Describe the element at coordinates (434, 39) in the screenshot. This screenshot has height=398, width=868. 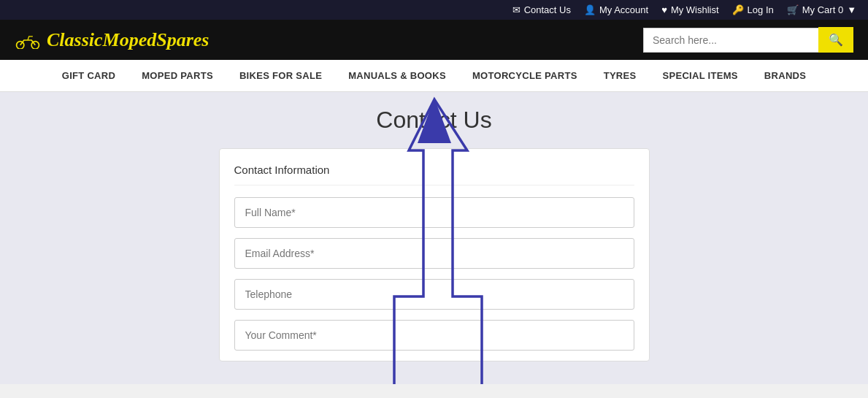
I see `header: ClassicMopedSpares 🔍` at that location.